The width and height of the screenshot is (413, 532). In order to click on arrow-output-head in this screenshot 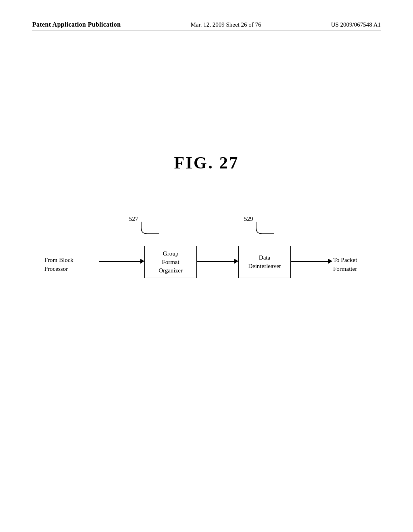, I will do `click(330, 261)`.